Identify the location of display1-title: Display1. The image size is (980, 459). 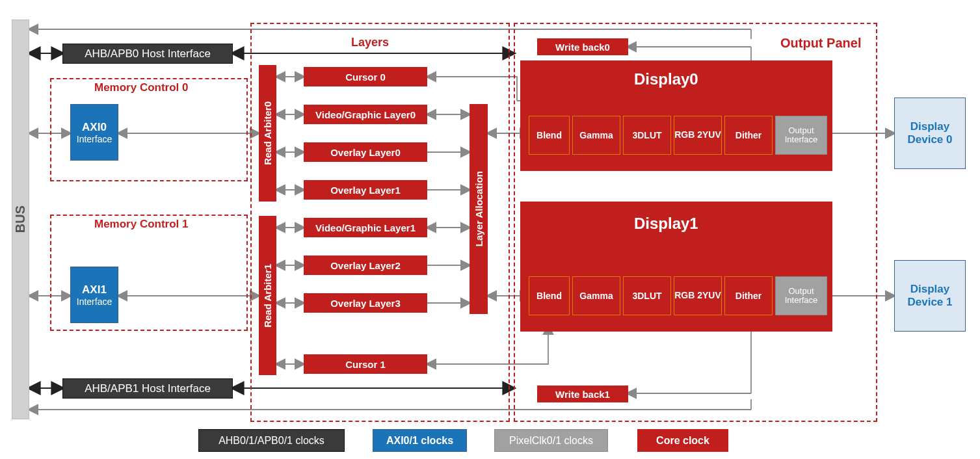
(666, 224).